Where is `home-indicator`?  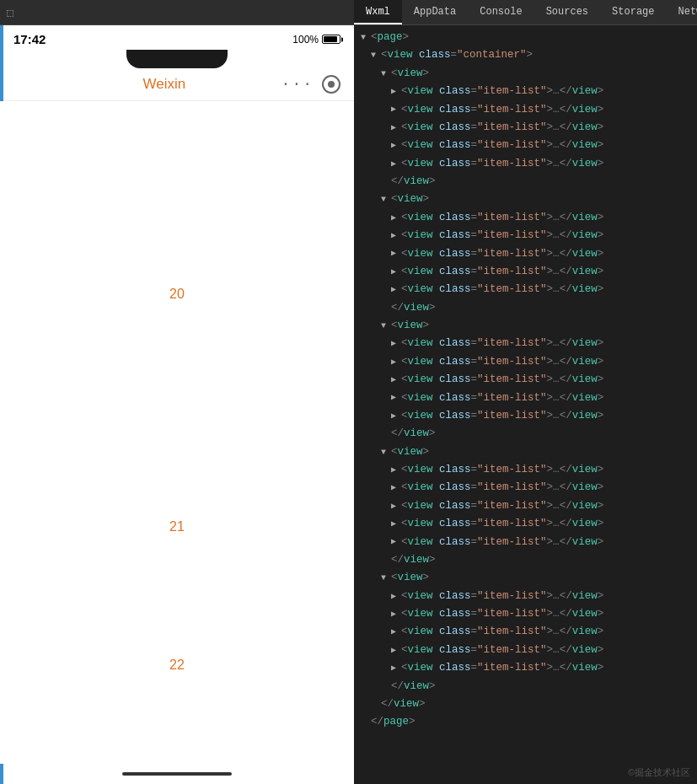
home-indicator is located at coordinates (177, 774).